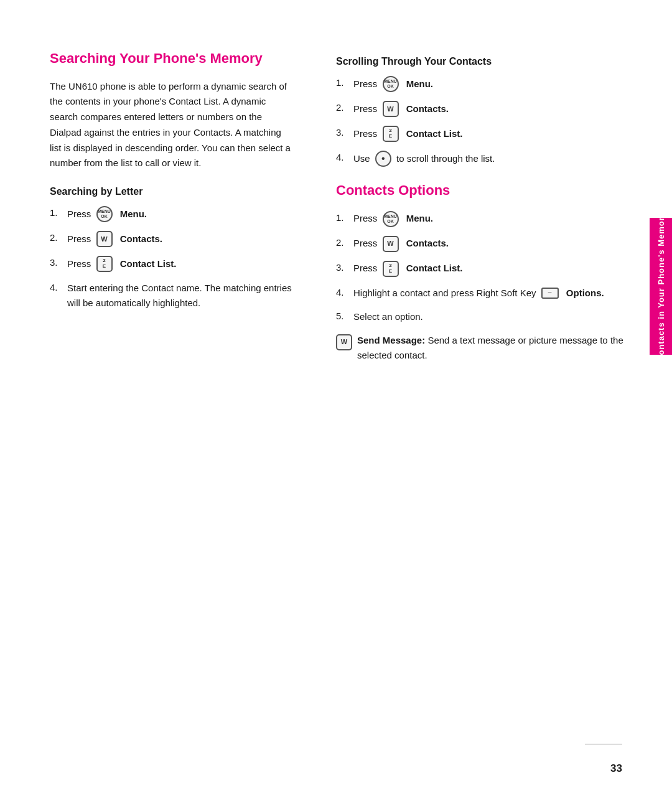 Image resolution: width=672 pixels, height=806 pixels. What do you see at coordinates (485, 317) in the screenshot?
I see `options-step-5: 5. Select an option.` at bounding box center [485, 317].